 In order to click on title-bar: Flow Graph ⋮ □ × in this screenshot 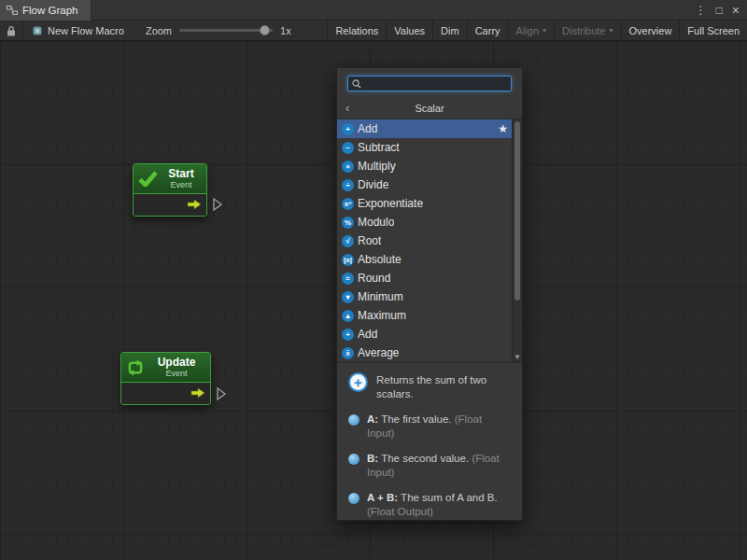, I will do `click(374, 10)`.